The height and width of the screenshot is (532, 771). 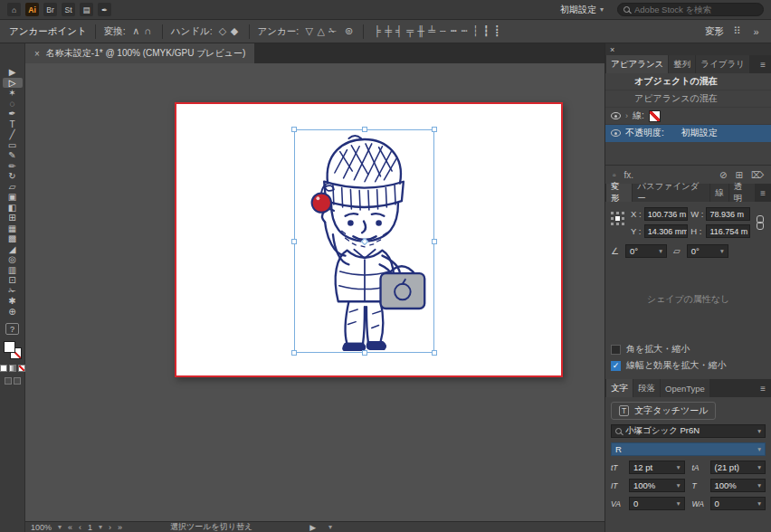 What do you see at coordinates (708, 252) in the screenshot?
I see `shear-combo: 0° ▾` at bounding box center [708, 252].